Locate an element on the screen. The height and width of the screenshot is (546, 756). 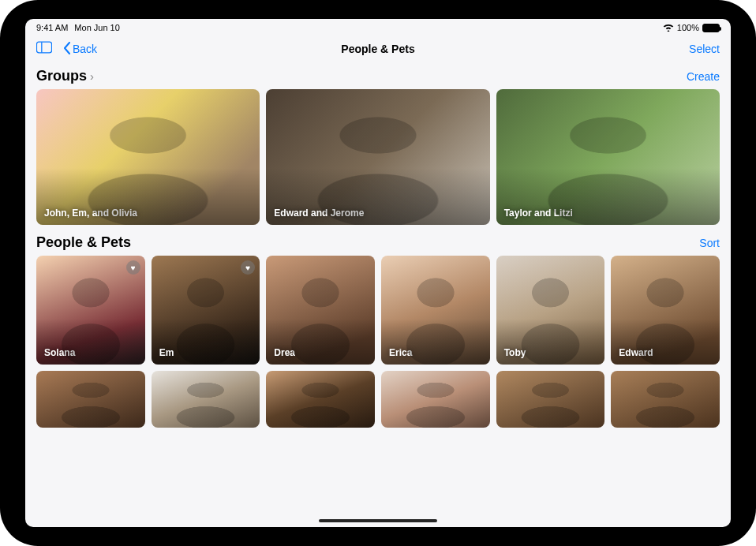
person-label: Drea is located at coordinates (284, 353).